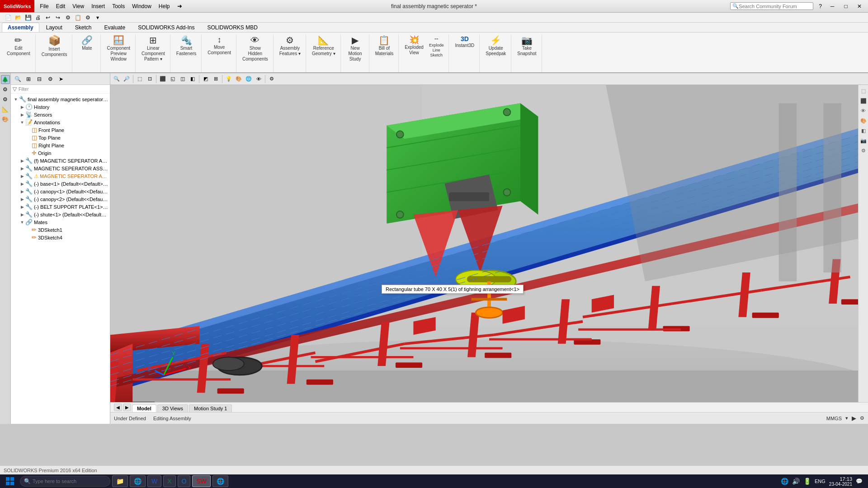 The image size is (868, 488). What do you see at coordinates (796, 481) in the screenshot?
I see `volume-icon: 🔊` at bounding box center [796, 481].